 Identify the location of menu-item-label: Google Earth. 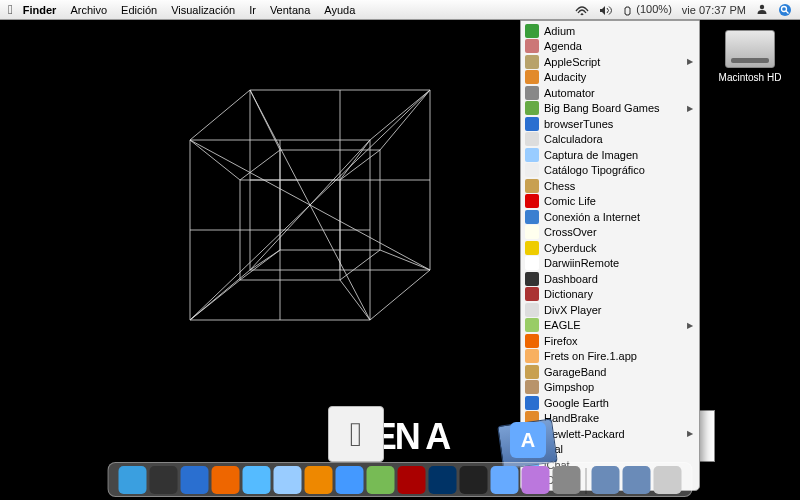
(618, 403).